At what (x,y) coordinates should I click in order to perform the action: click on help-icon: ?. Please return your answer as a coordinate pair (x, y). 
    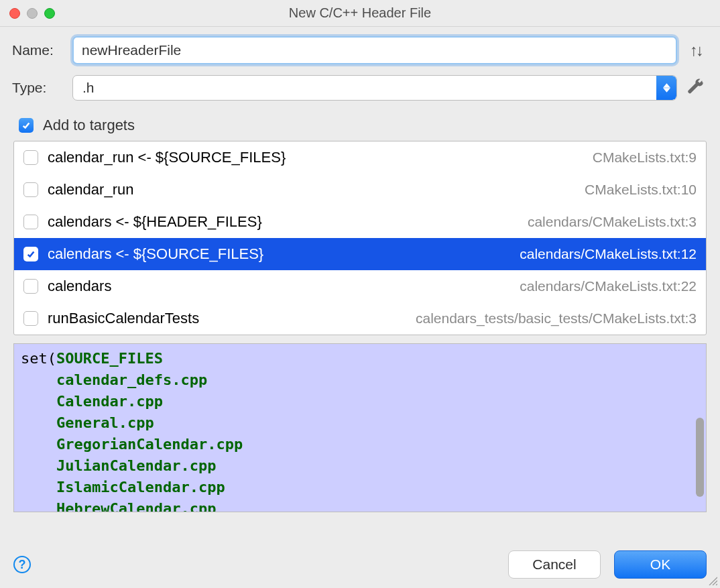
    Looking at the image, I should click on (22, 565).